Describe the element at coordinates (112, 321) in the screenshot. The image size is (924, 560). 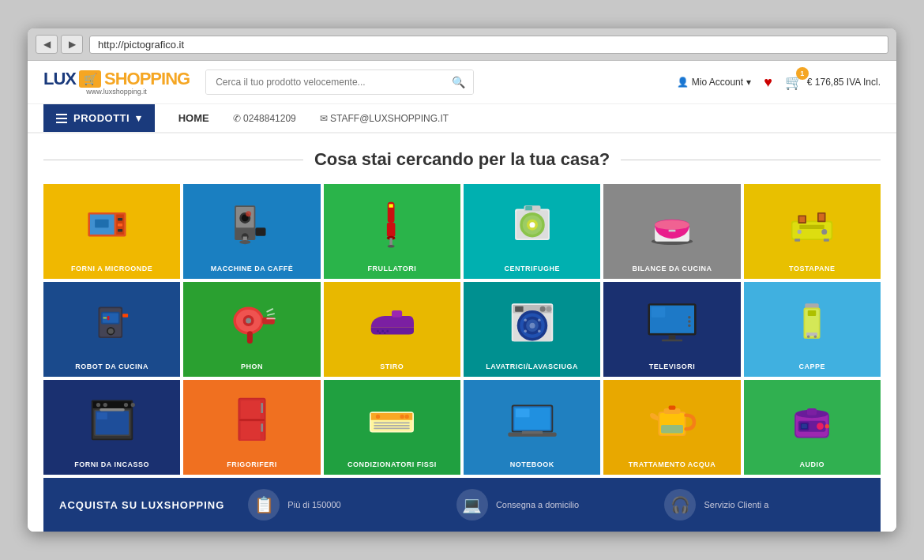
I see `robot-icon` at that location.